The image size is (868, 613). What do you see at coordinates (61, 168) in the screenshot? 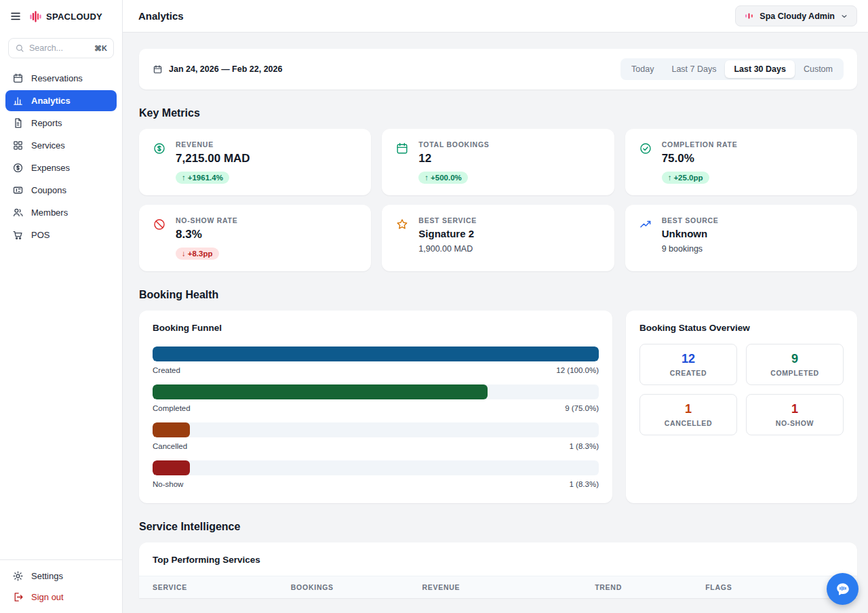
I see `sidebar-item-expenses: Expenses` at bounding box center [61, 168].